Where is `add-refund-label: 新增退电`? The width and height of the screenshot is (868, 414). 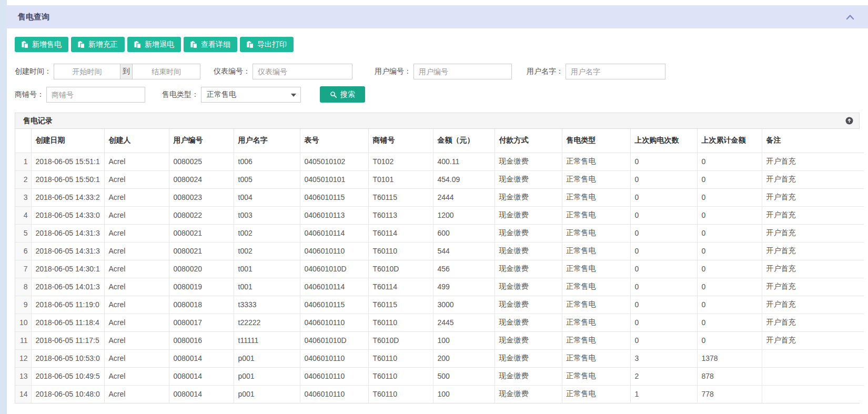
add-refund-label: 新增退电 is located at coordinates (159, 45).